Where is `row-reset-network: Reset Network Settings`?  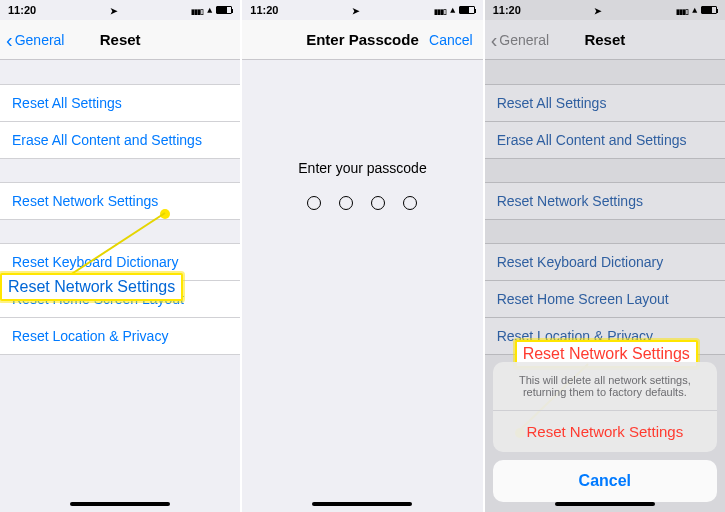
row-reset-network: Reset Network Settings is located at coordinates (605, 201).